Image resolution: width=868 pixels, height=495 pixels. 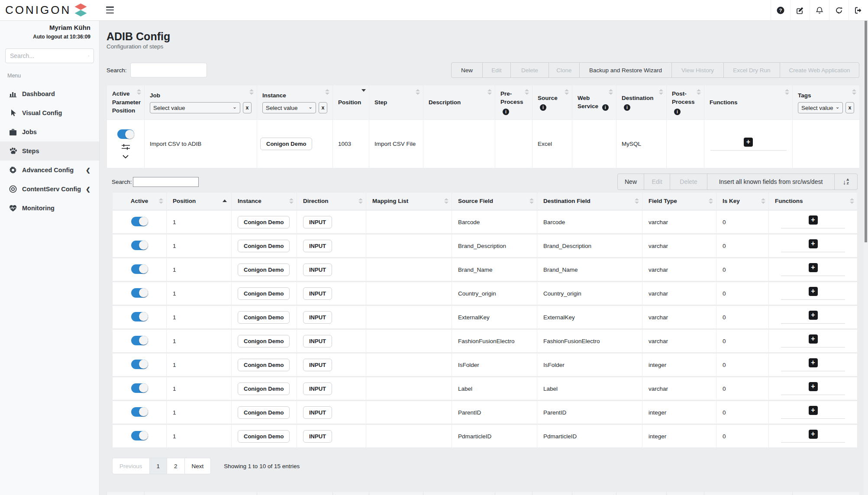 What do you see at coordinates (49, 132) in the screenshot?
I see `sidebar-item-jobs: Jobs` at bounding box center [49, 132].